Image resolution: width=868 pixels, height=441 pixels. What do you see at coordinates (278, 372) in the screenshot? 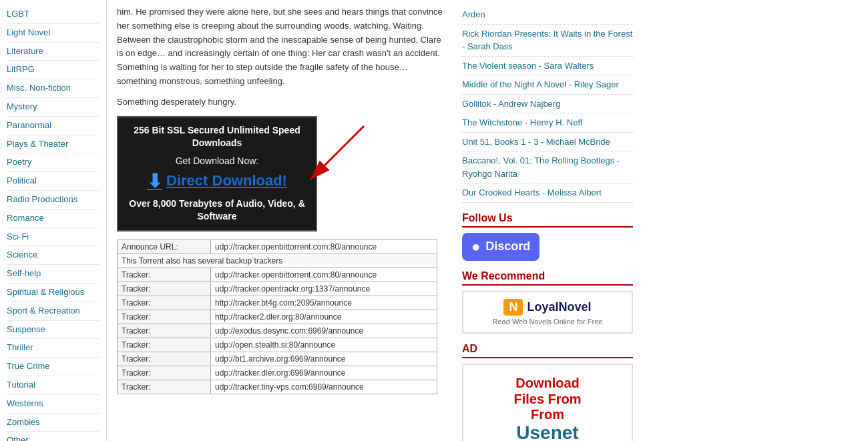
I see `tracker-row: Tracker:udp://tracker.dler.org:6969/anno…` at bounding box center [278, 372].